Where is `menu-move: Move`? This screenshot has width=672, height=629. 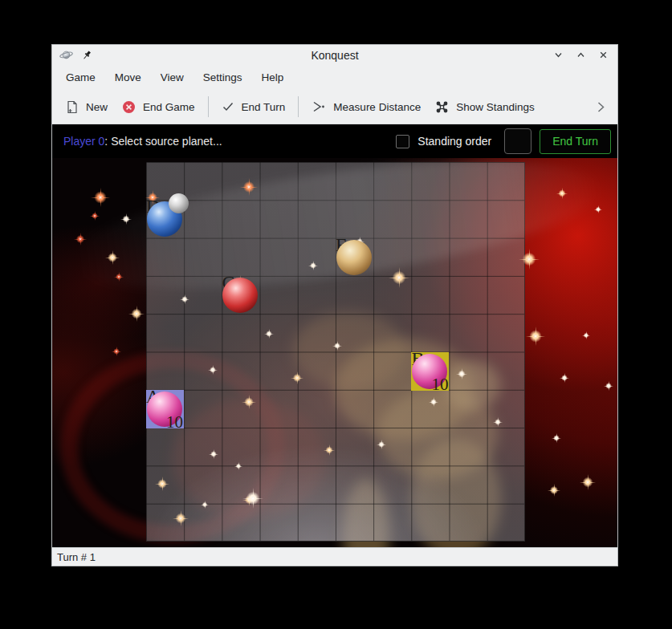
menu-move: Move is located at coordinates (128, 77).